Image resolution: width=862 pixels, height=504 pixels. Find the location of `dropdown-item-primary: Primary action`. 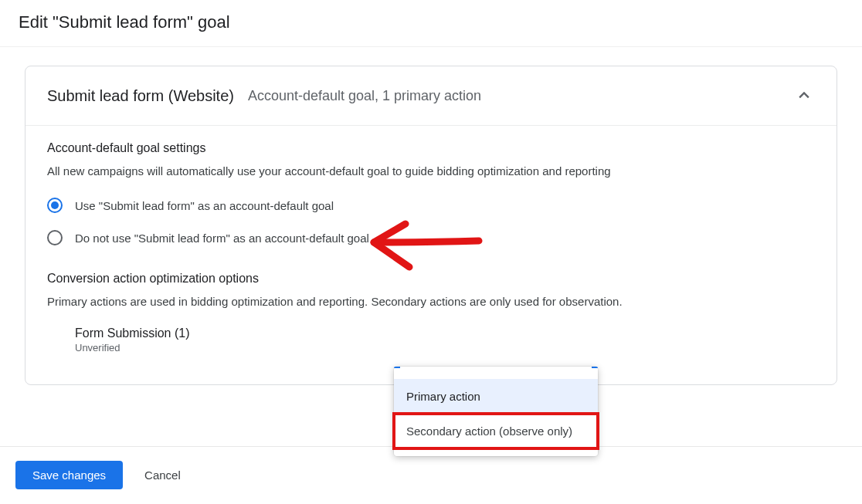

dropdown-item-primary: Primary action is located at coordinates (496, 397).